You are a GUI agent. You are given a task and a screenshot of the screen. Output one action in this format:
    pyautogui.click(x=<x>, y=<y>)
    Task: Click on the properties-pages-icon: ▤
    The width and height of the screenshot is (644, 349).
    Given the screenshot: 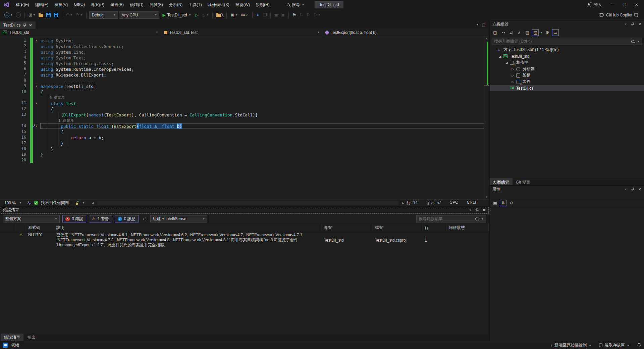 What is the action you would take?
    pyautogui.click(x=527, y=33)
    